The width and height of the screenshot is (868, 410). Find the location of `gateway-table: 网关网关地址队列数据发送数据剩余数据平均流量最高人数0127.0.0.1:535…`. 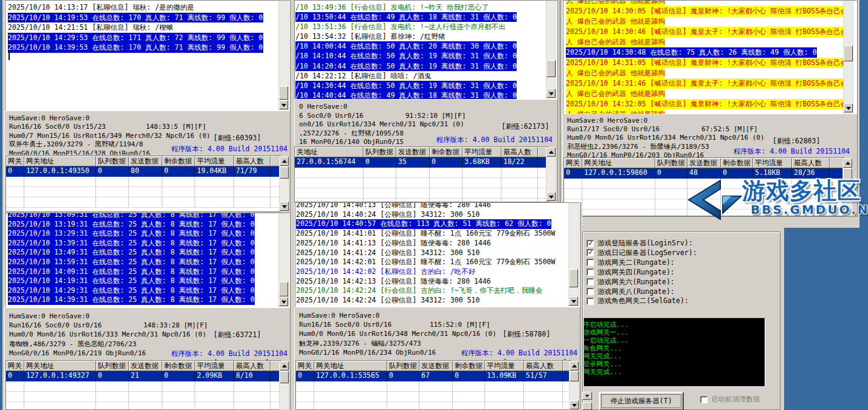

gateway-table: 网关网关地址队列数据发送数据剩余数据平均流量最高人数0127.0.0.1:535… is located at coordinates (433, 385).